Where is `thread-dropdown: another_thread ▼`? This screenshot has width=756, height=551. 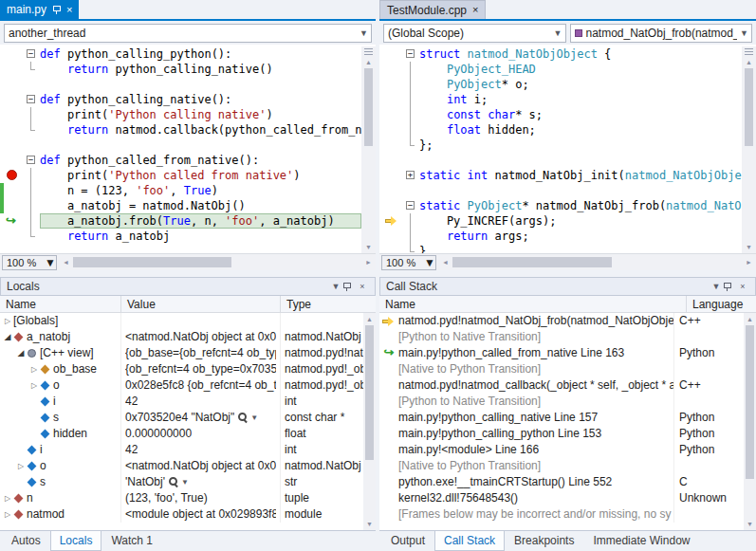 thread-dropdown: another_thread ▼ is located at coordinates (188, 33).